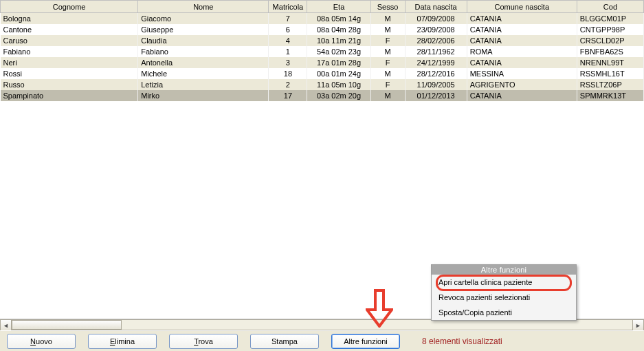  I want to click on cell-cognome: Neri, so click(69, 63).